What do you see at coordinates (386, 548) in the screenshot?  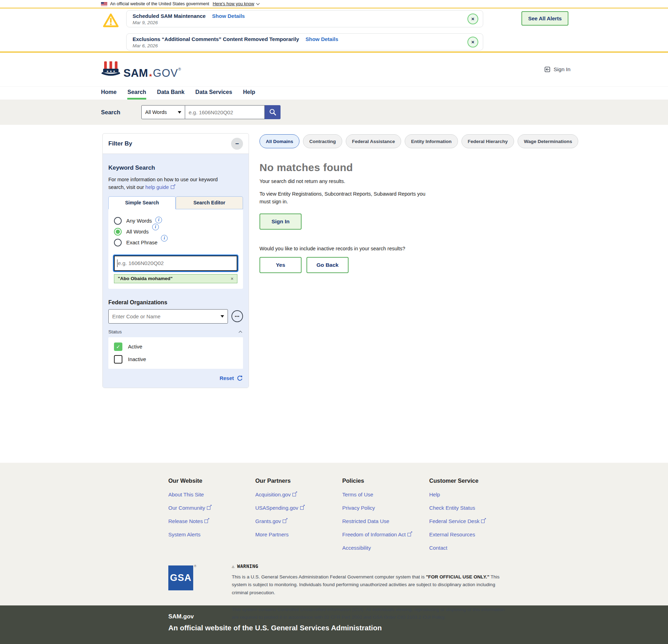 I see `footer-link: Accessibility` at bounding box center [386, 548].